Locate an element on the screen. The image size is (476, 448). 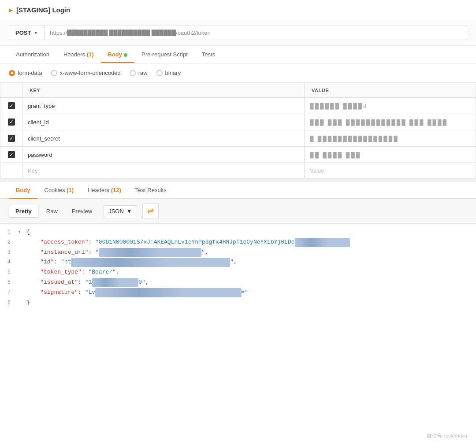
rtab-cookies: Cookies (1) is located at coordinates (59, 190).